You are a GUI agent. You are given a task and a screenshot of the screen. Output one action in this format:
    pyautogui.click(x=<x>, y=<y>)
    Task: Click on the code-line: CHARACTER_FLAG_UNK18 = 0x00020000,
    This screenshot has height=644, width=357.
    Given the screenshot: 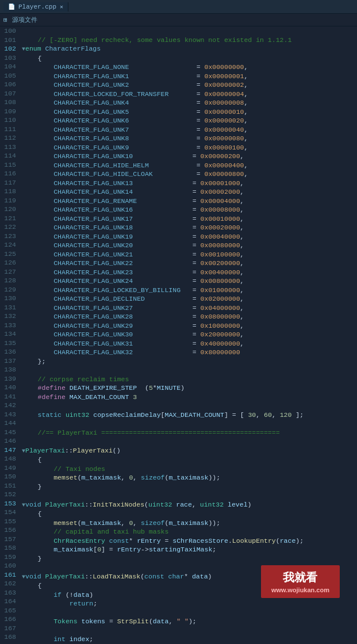 What is the action you would take?
    pyautogui.click(x=190, y=228)
    